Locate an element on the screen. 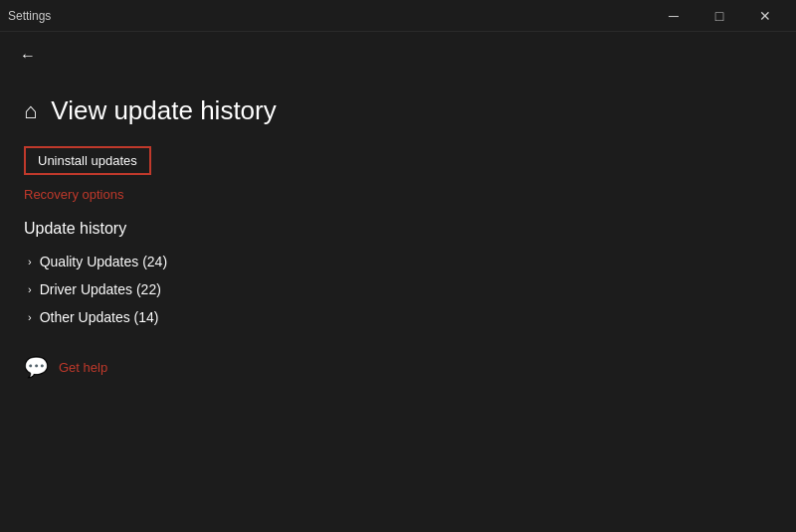 The width and height of the screenshot is (796, 532). get-help-row: 💬 Get help is located at coordinates (398, 367).